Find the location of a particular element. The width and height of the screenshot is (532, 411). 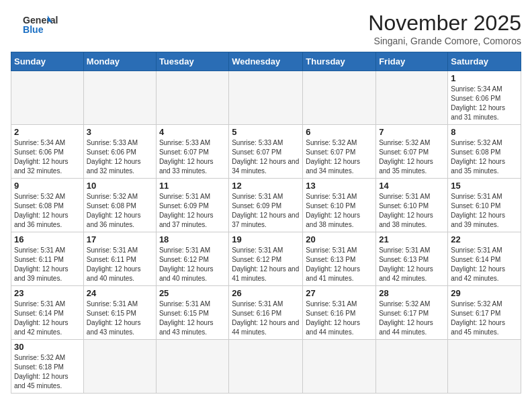

day-number: 8 is located at coordinates (484, 132).